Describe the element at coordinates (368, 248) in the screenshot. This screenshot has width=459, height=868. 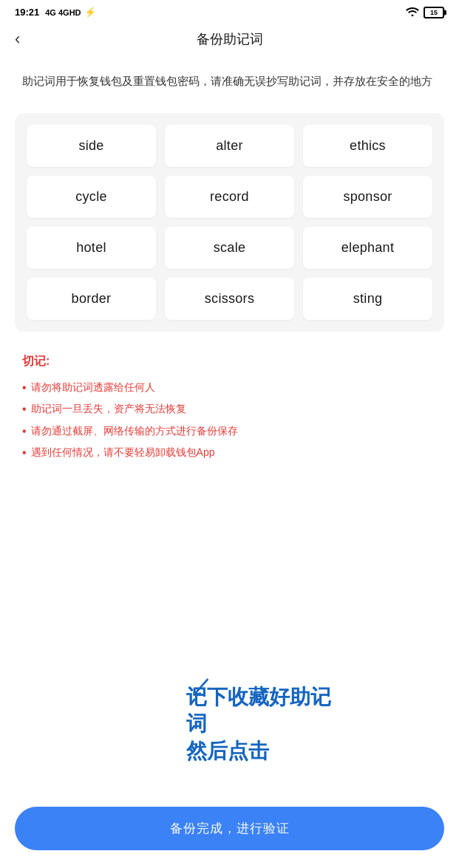
I see `word-card: elephant` at that location.